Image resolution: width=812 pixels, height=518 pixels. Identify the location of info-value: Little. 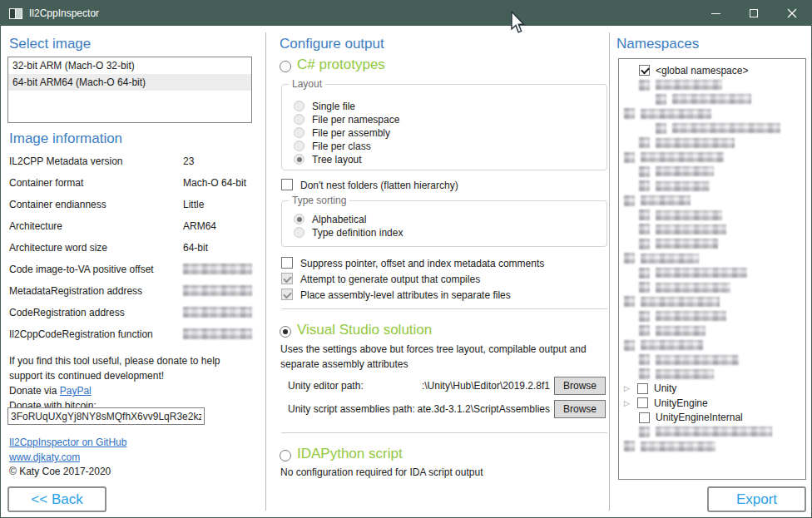
(193, 205).